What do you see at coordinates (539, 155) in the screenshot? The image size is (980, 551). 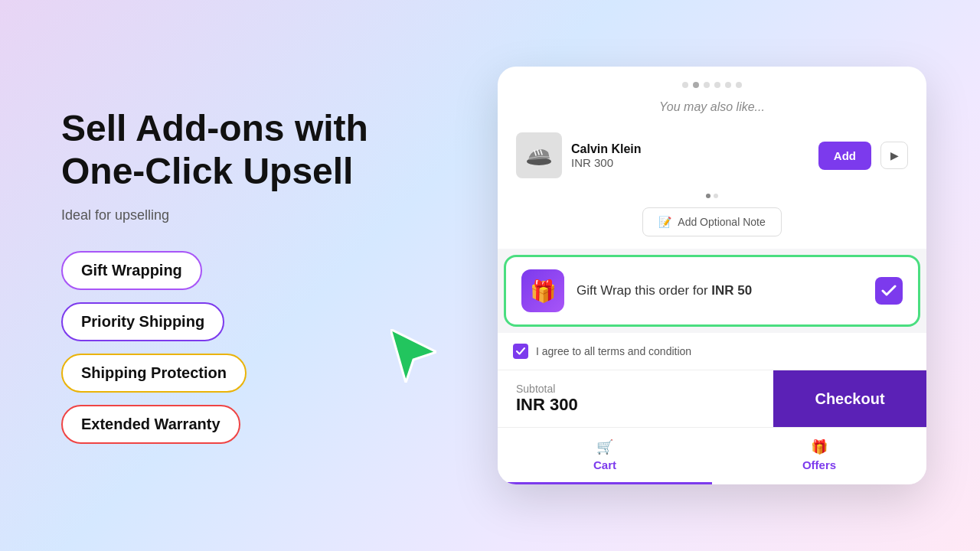 I see `product-image-svg` at bounding box center [539, 155].